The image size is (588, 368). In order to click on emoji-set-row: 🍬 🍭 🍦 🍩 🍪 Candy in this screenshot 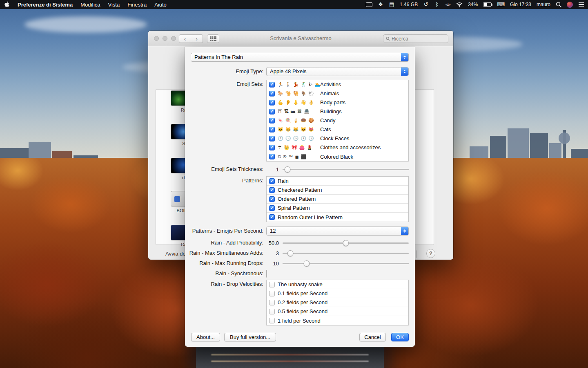, I will do `click(337, 121)`.